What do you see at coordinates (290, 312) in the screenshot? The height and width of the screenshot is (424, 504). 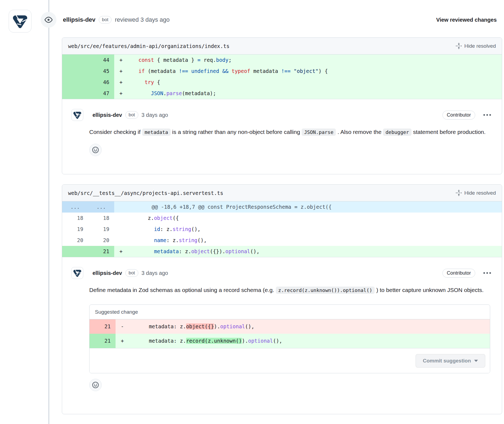 I see `suggested-change-label: Suggested change` at bounding box center [290, 312].